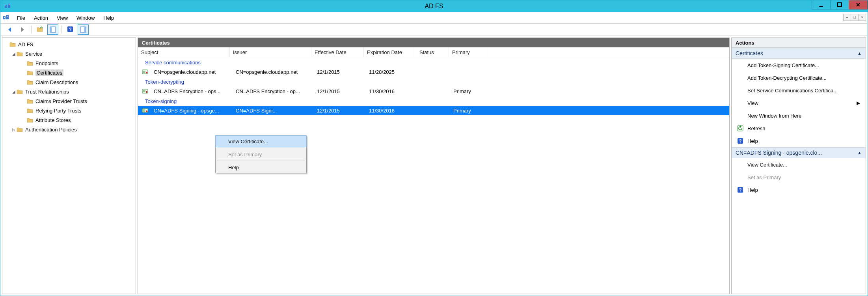 This screenshot has width=868, height=296. Describe the element at coordinates (22, 30) in the screenshot. I see `forward-button` at that location.